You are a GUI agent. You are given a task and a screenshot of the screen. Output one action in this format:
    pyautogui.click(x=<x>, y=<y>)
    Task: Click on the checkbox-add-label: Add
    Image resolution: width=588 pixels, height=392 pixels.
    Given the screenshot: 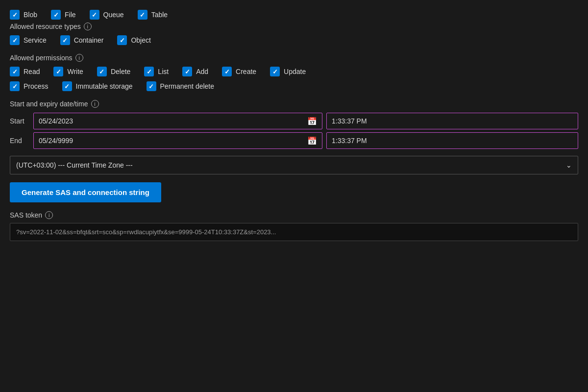 What is the action you would take?
    pyautogui.click(x=202, y=72)
    